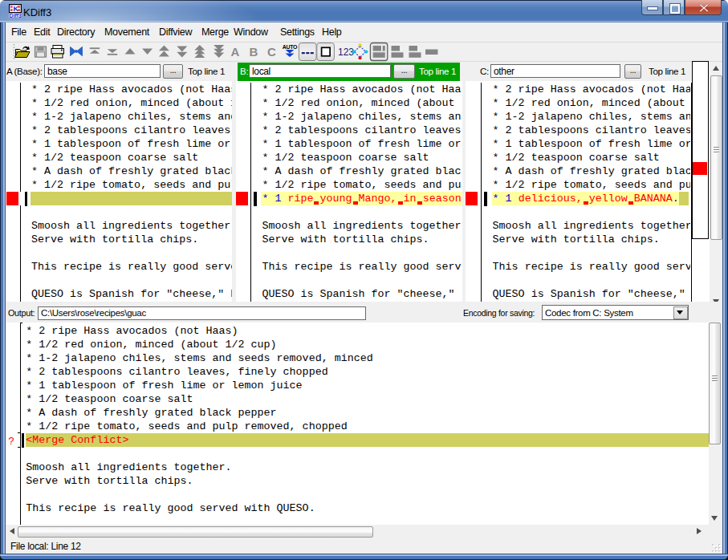  I want to click on svg-text: Diff3, so click(16, 15).